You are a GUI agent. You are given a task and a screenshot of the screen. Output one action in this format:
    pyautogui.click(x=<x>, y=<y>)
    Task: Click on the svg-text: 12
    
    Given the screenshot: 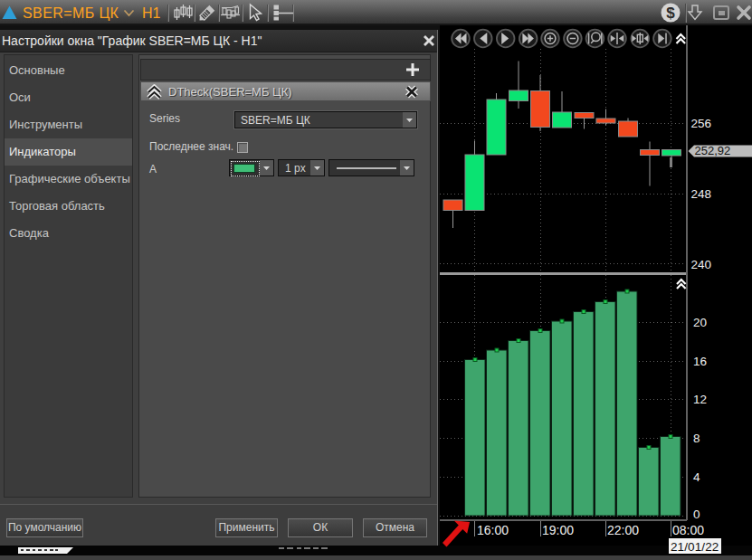 What is the action you would take?
    pyautogui.click(x=700, y=400)
    